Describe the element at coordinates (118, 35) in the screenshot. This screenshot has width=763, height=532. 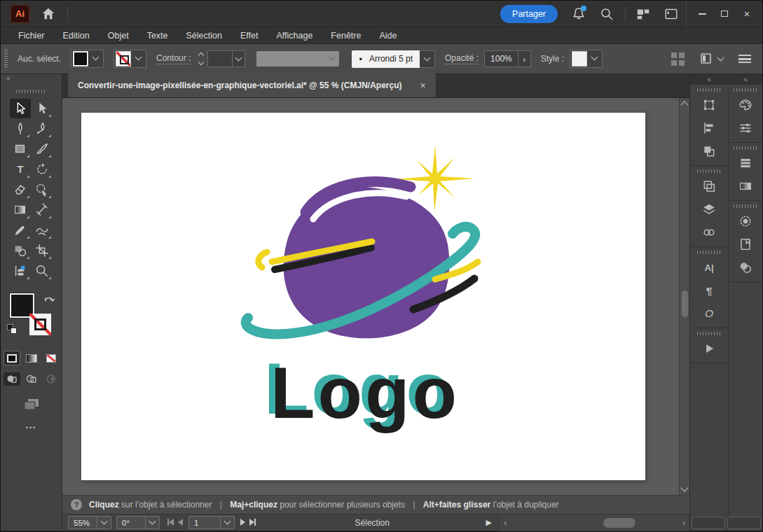
I see `menu-objet: Objet` at that location.